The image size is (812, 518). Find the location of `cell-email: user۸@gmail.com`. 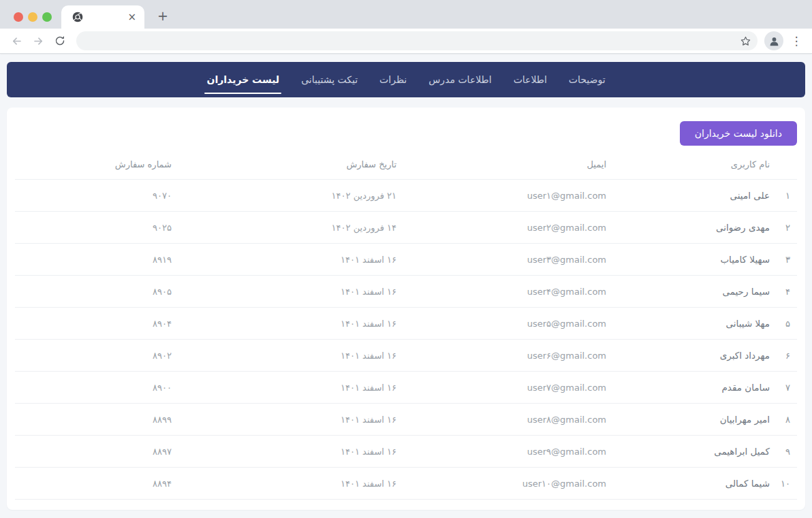

cell-email: user۸@gmail.com is located at coordinates (505, 419).